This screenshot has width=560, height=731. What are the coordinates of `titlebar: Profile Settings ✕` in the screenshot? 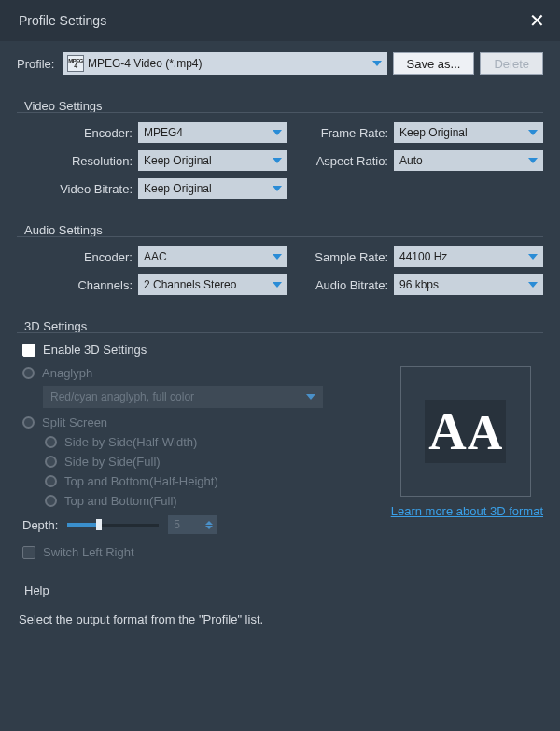 It's located at (280, 21).